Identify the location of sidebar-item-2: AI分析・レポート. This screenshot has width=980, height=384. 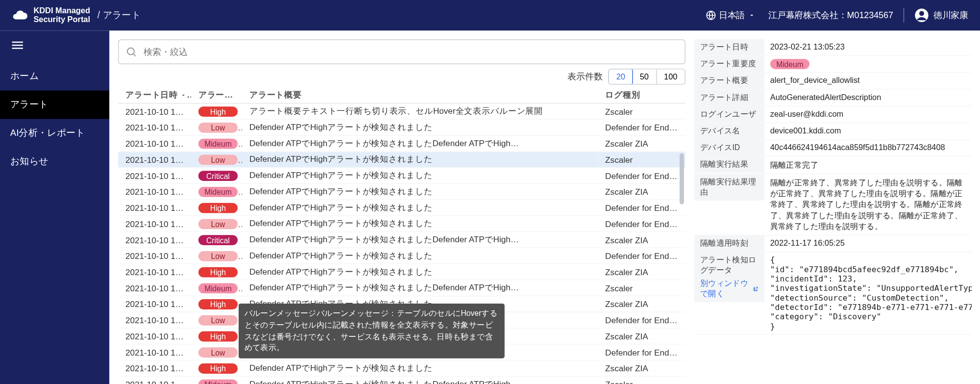
(55, 133).